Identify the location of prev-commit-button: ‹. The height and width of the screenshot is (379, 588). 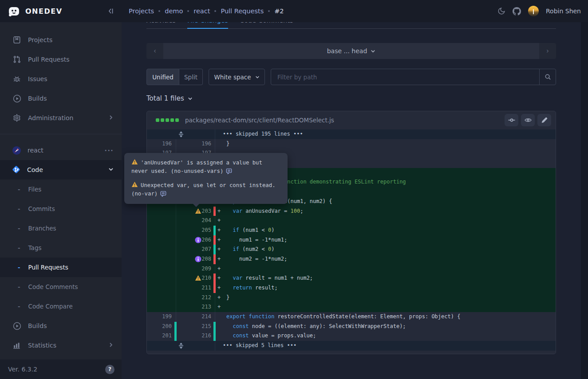
(155, 51).